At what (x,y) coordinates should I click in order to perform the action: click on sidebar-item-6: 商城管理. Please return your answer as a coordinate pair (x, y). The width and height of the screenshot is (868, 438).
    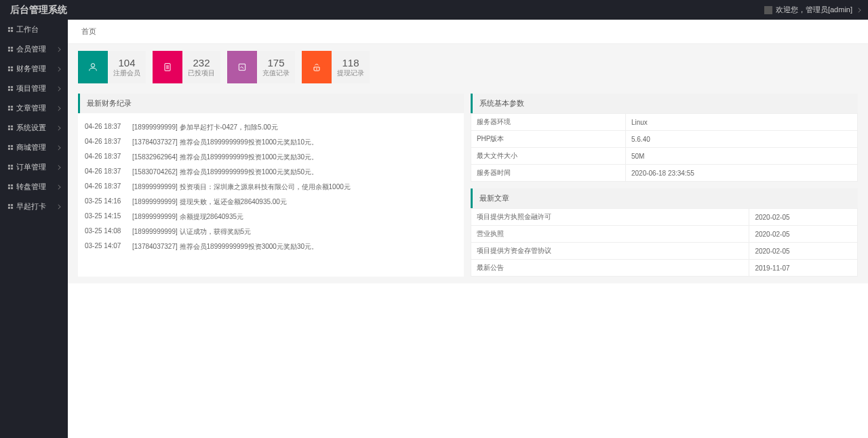
    Looking at the image, I should click on (34, 148).